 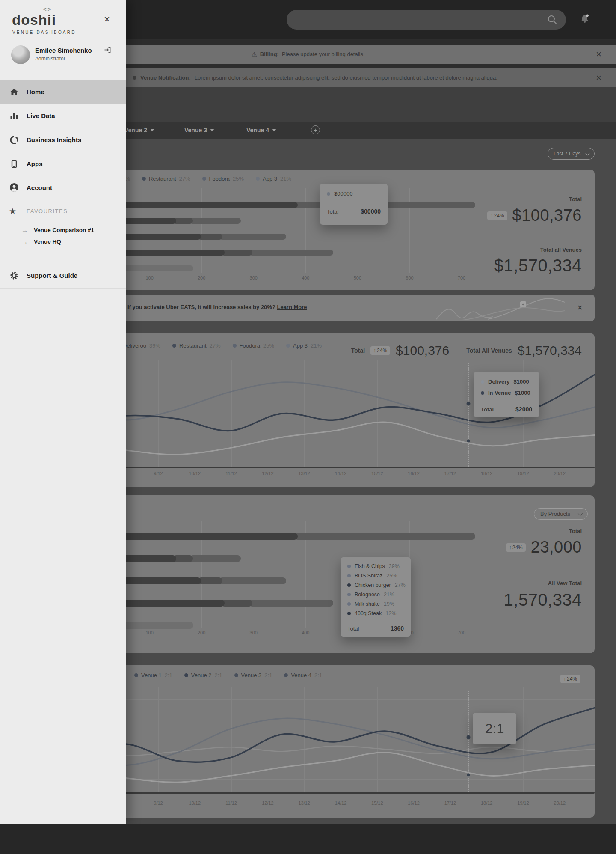 What do you see at coordinates (63, 140) in the screenshot?
I see `sidebar-item-business-insights: Business Insights` at bounding box center [63, 140].